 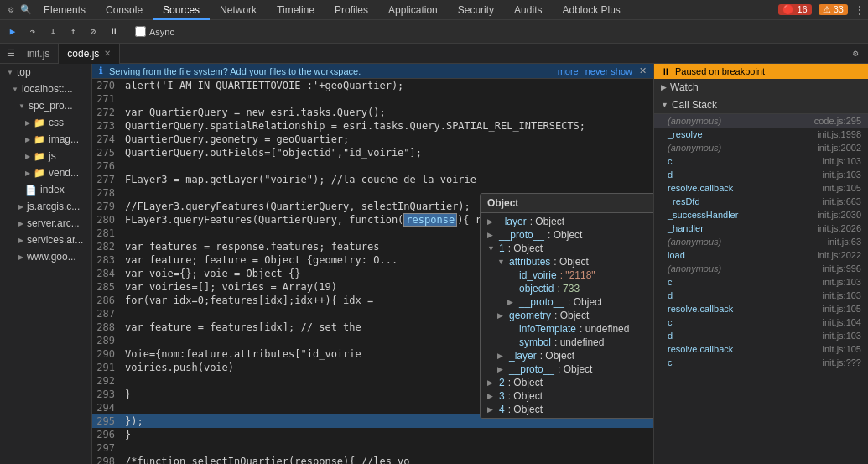 I want to click on tooltip-row: ▼1: Object, so click(x=567, y=248).